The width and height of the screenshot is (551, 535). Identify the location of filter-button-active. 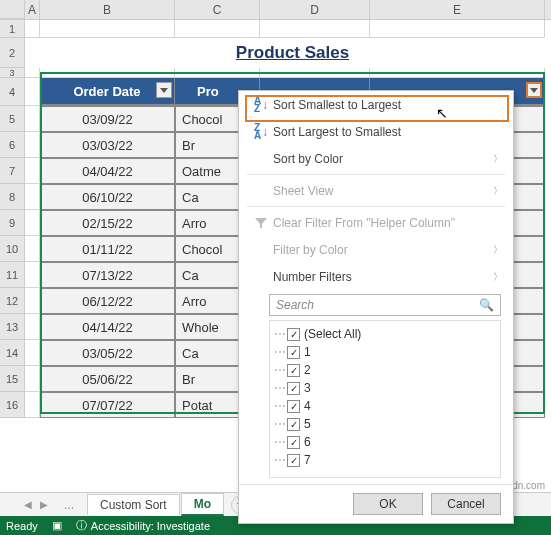
(534, 90).